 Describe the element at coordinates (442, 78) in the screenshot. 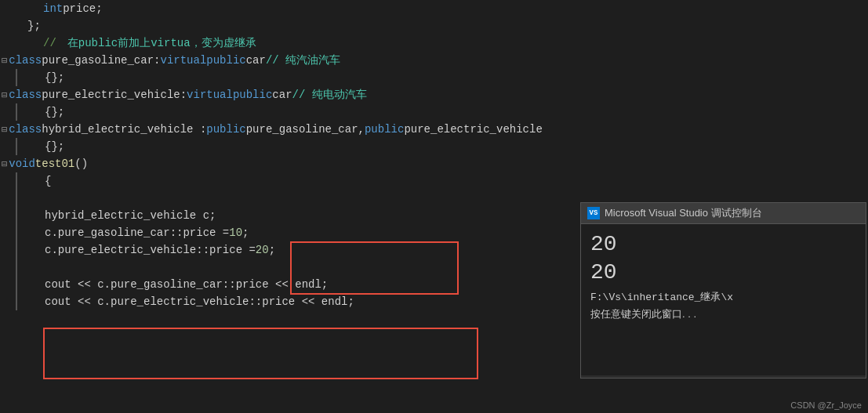

I see `code-line-5: {};` at that location.